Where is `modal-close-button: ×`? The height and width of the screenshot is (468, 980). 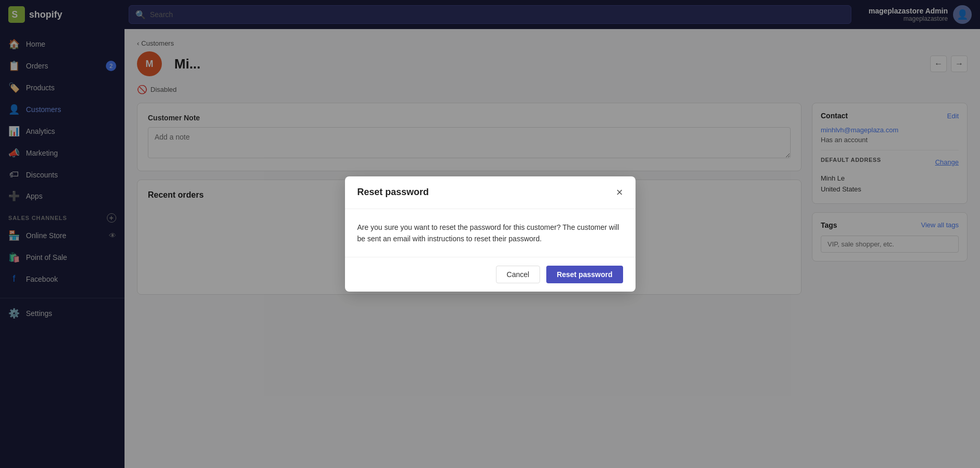 modal-close-button: × is located at coordinates (619, 192).